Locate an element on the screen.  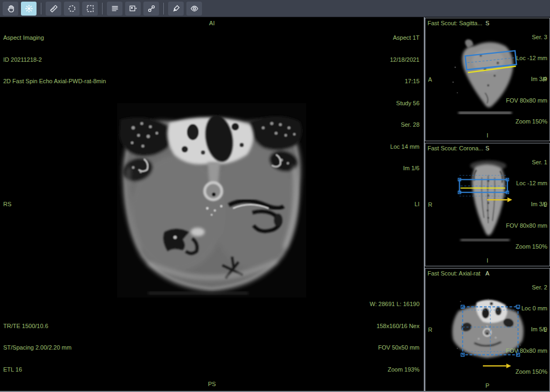
link-series-button is located at coordinates (151, 9).